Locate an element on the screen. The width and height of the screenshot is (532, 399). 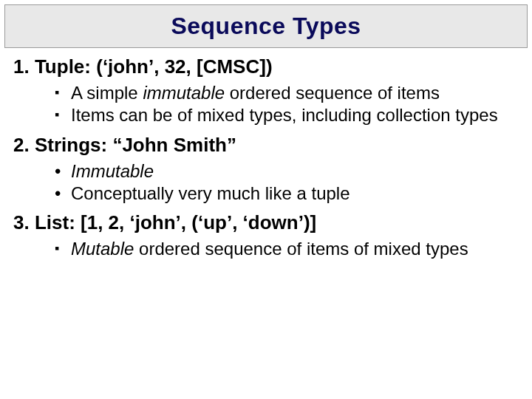
title-bar: Sequence Types is located at coordinates (266, 27).